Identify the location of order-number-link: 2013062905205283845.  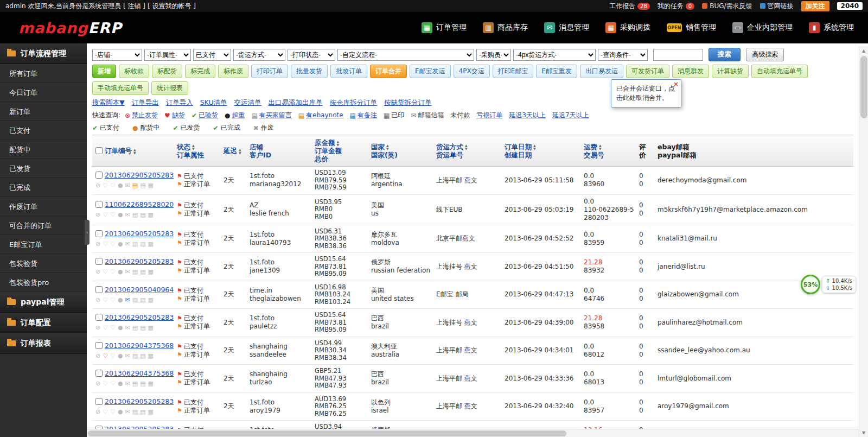
(139, 427).